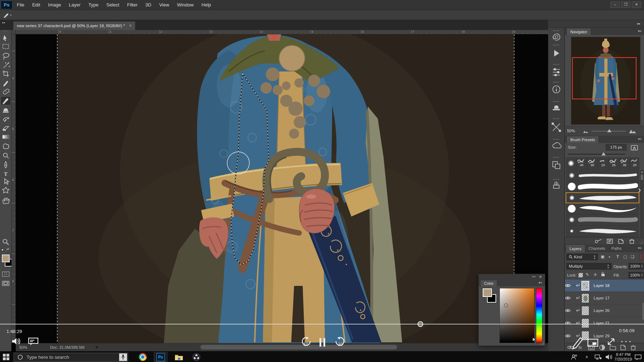 The height and width of the screenshot is (362, 644). Describe the element at coordinates (6, 165) in the screenshot. I see `pen-tool` at that location.